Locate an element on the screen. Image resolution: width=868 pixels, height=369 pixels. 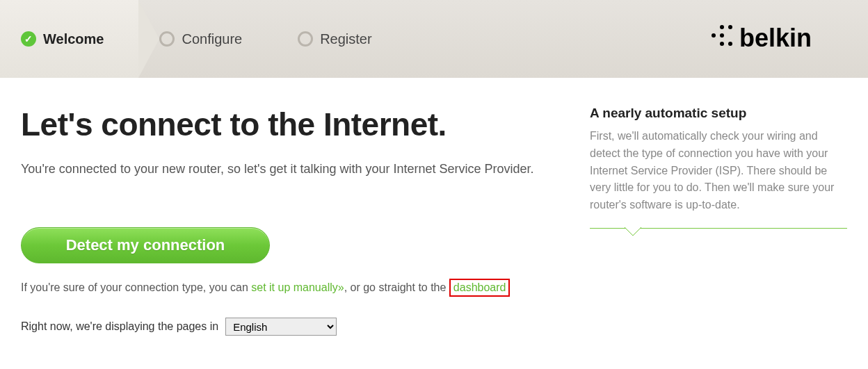
chevron-down-icon is located at coordinates (633, 232).